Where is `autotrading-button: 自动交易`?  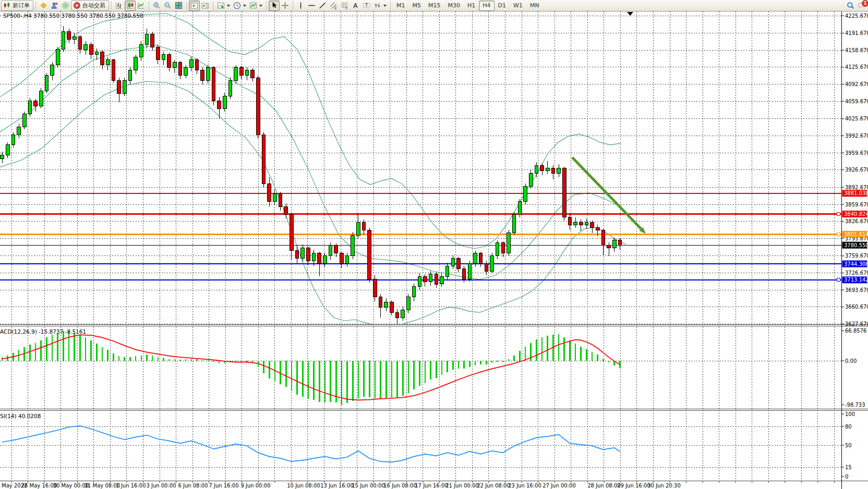 autotrading-button: 自动交易 is located at coordinates (90, 6).